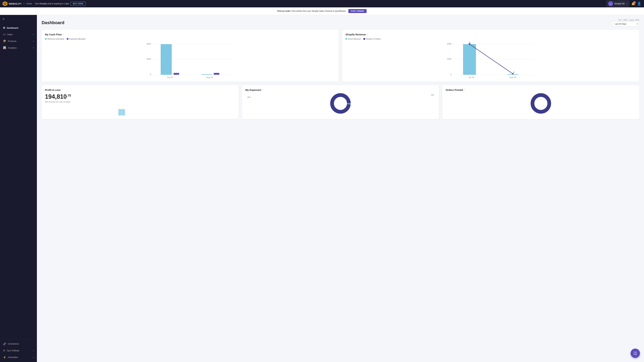 This screenshot has height=362, width=644. What do you see at coordinates (13, 351) in the screenshot?
I see `sidebar-item-label: Sync Settings` at bounding box center [13, 351].